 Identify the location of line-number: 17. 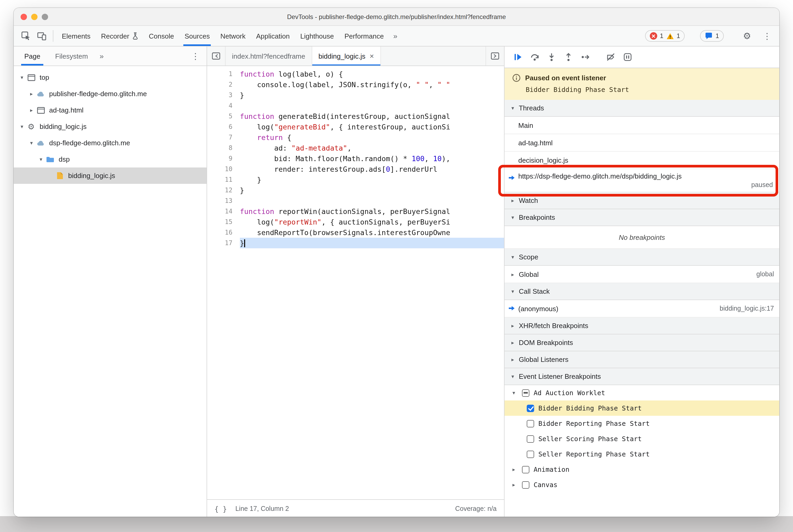
(223, 243).